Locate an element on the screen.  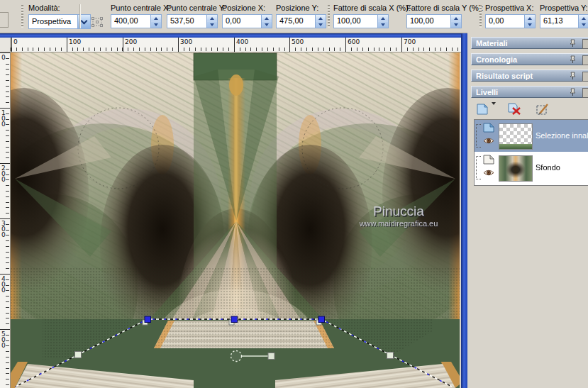
panel-minimize-icon is located at coordinates (585, 93).